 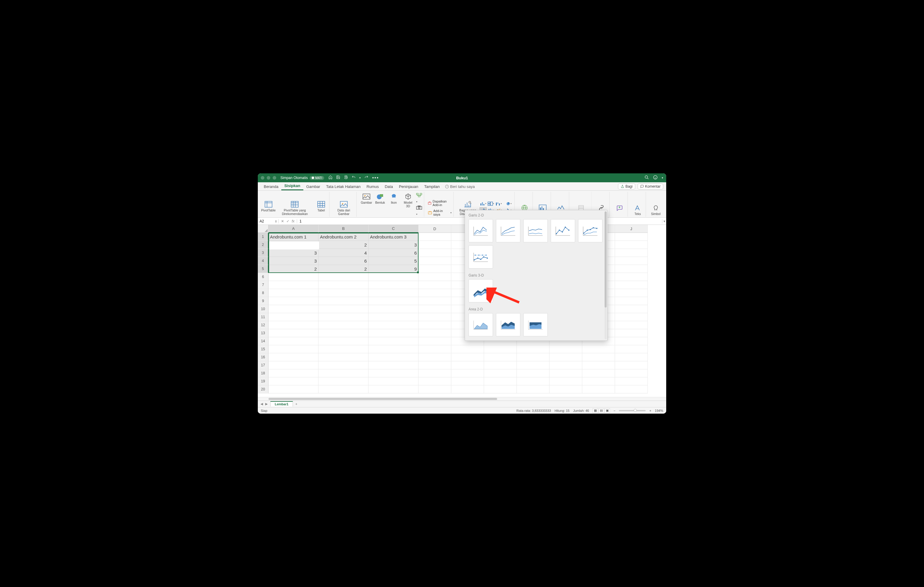 What do you see at coordinates (394, 269) in the screenshot?
I see `cell: 9` at bounding box center [394, 269].